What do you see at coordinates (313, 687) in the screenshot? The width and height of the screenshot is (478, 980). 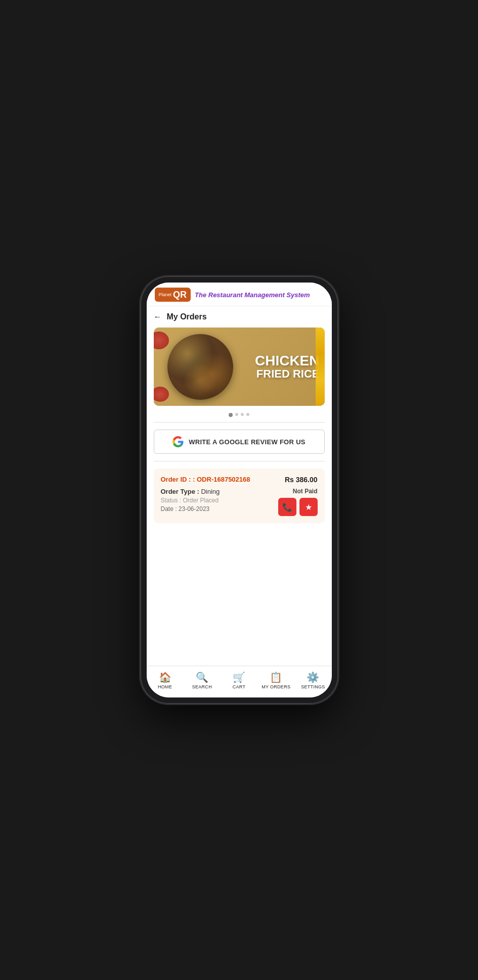 I see `nav-settings-label: SETTINGS` at bounding box center [313, 687].